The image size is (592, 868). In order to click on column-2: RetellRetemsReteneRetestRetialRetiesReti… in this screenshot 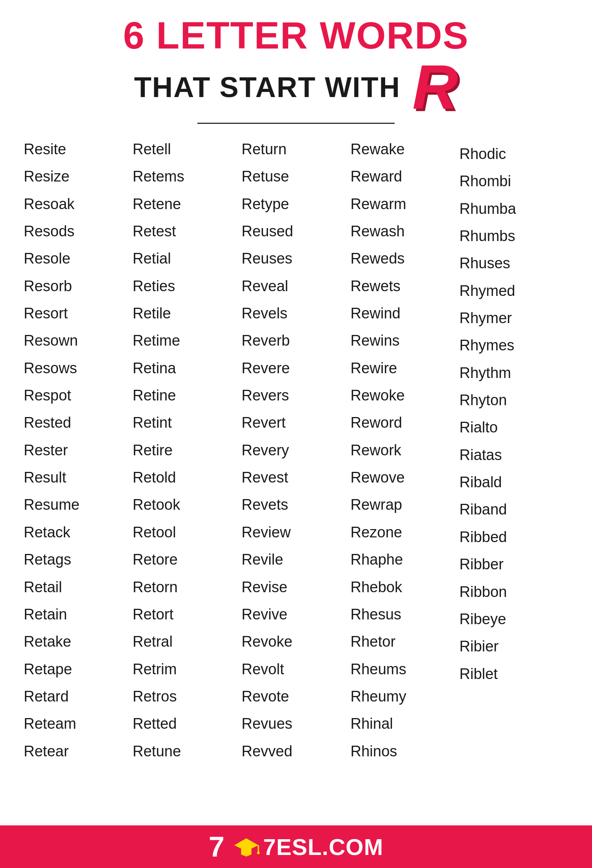, I will do `click(187, 451)`.